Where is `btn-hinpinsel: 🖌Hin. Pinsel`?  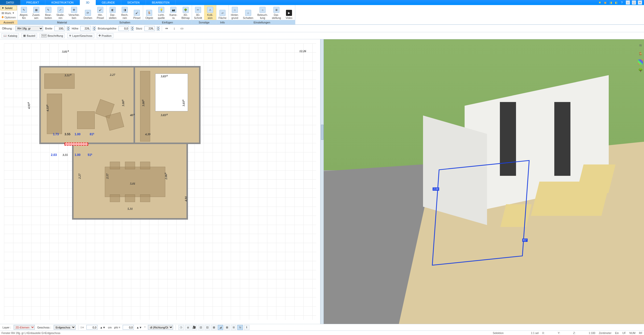 btn-hinpinsel: 🖌Hin. Pinsel is located at coordinates (100, 13).